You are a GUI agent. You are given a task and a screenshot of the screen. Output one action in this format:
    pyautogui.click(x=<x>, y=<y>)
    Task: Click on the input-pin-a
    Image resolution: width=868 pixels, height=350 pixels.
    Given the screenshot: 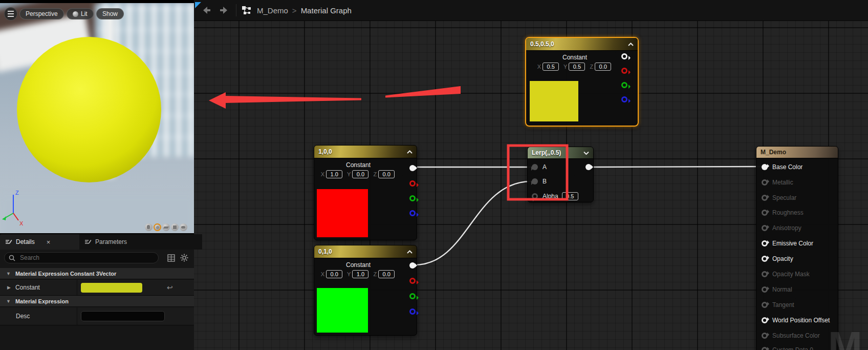 What is the action you would take?
    pyautogui.click(x=535, y=167)
    